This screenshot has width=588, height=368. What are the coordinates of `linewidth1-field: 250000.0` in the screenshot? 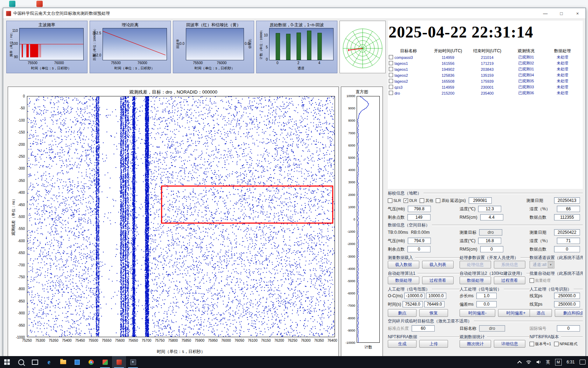 It's located at (567, 296).